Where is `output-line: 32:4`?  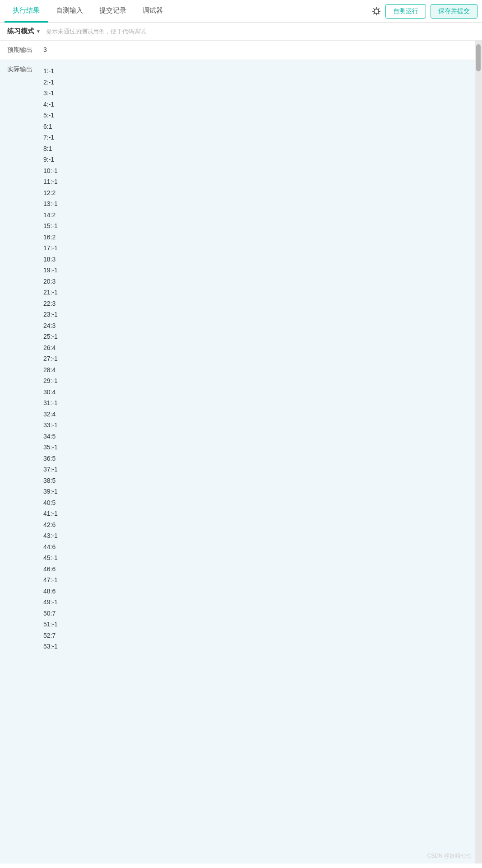
output-line: 32:4 is located at coordinates (259, 415).